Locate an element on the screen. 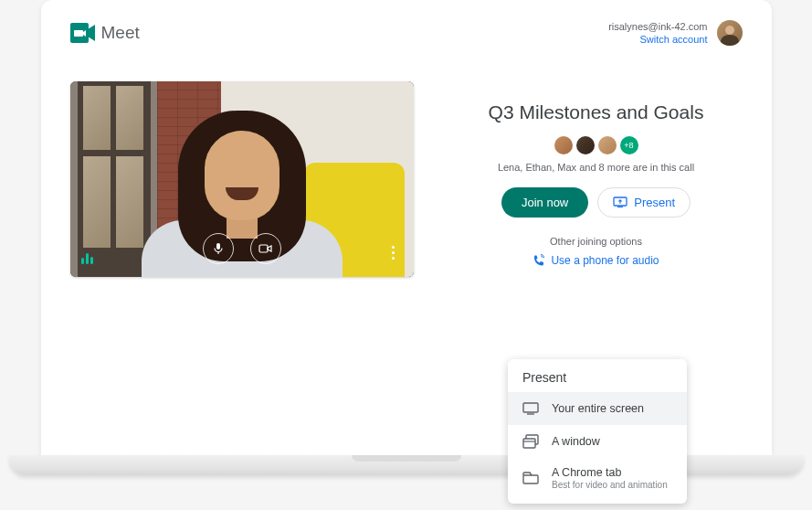 This screenshot has height=510, width=812. participants-avatars: +8 is located at coordinates (596, 145).